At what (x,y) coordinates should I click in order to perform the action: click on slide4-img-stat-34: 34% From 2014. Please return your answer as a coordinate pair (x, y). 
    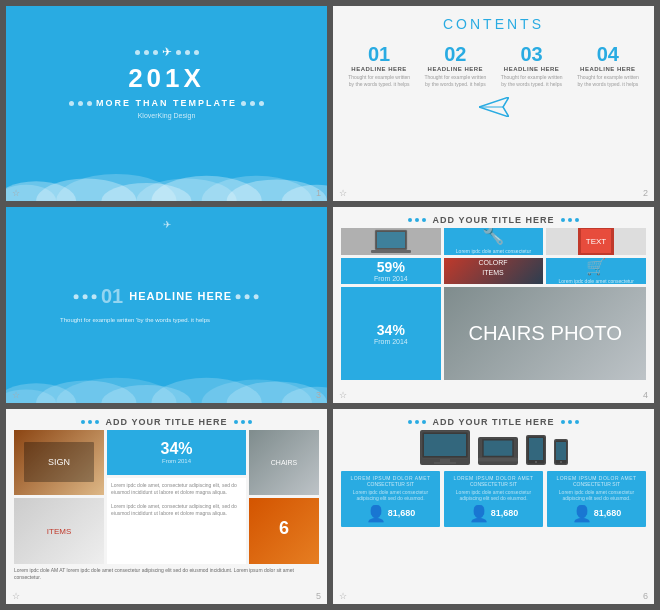
    Looking at the image, I should click on (391, 334).